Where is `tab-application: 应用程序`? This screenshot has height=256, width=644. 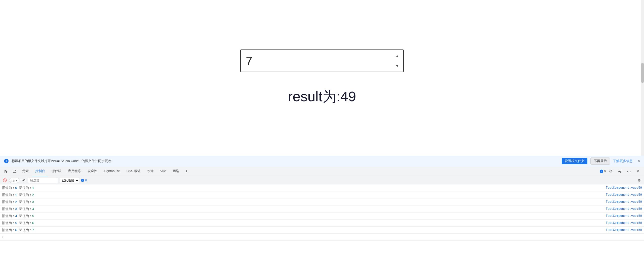
tab-application: 应用程序 is located at coordinates (74, 171).